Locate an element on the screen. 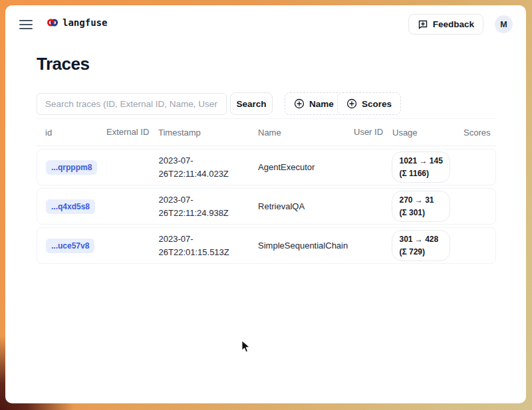 This screenshot has width=532, height=410. trace-id-link: ...qrpppm8 is located at coordinates (72, 167).